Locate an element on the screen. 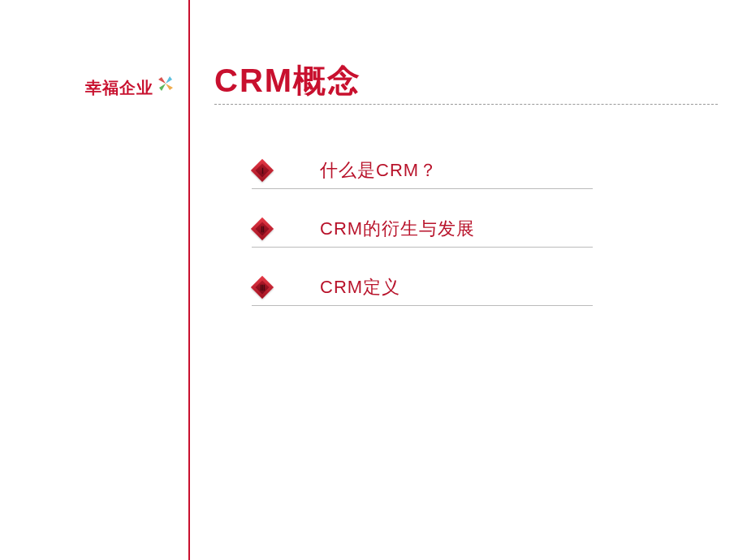 The width and height of the screenshot is (747, 560). vertical-divider is located at coordinates (189, 280).